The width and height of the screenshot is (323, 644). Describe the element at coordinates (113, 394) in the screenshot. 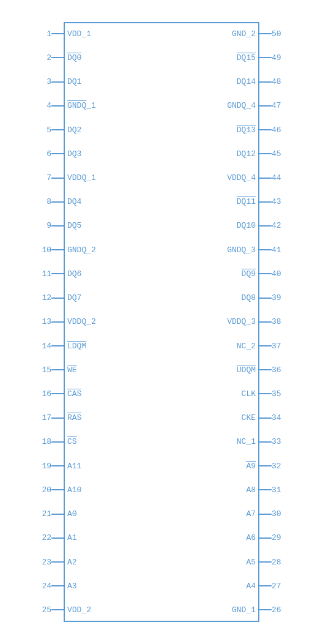

I see `label-left-16: CAS` at that location.